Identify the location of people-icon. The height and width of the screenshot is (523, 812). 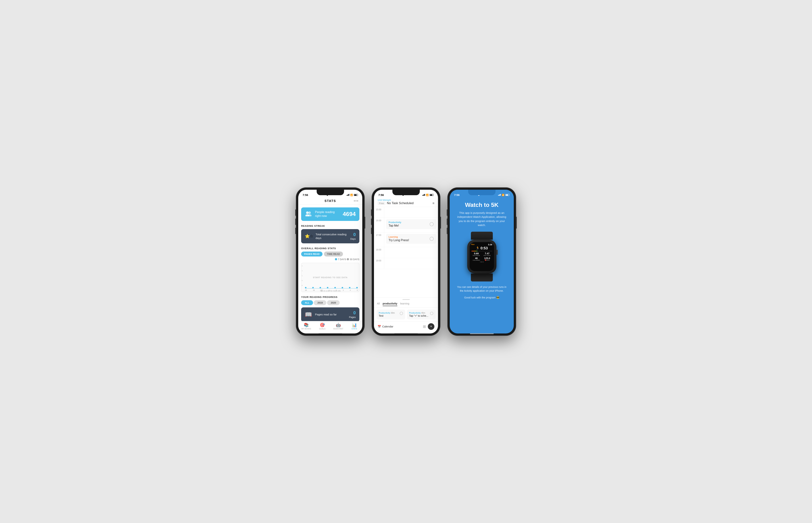
(308, 214).